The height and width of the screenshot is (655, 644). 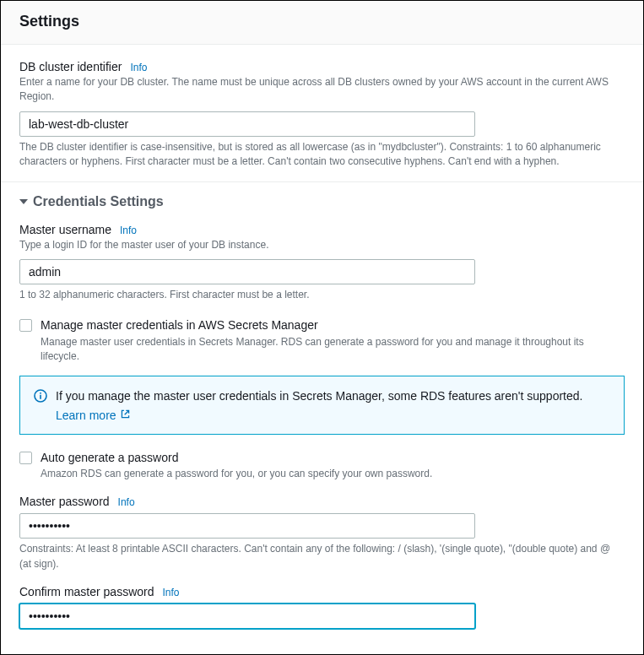 What do you see at coordinates (322, 533) in the screenshot?
I see `master-password-group: Master password Info Constraints: At lea…` at bounding box center [322, 533].